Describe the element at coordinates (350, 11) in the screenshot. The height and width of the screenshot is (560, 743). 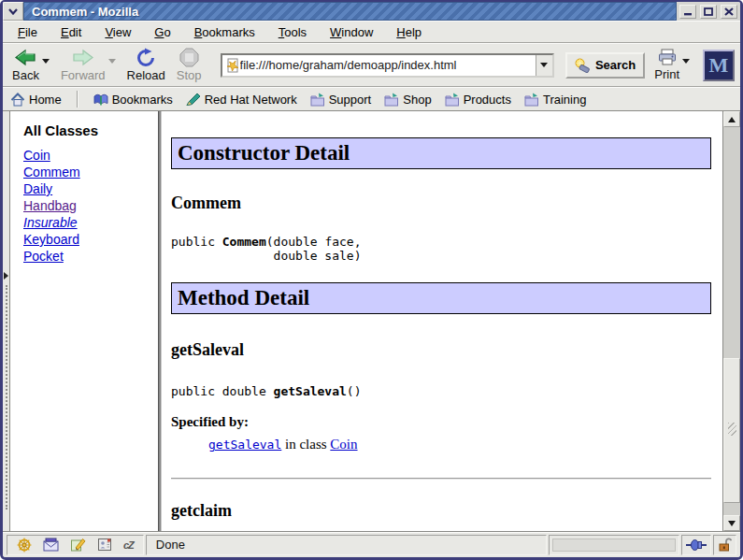
I see `title-strip: Commem - Mozilla` at that location.